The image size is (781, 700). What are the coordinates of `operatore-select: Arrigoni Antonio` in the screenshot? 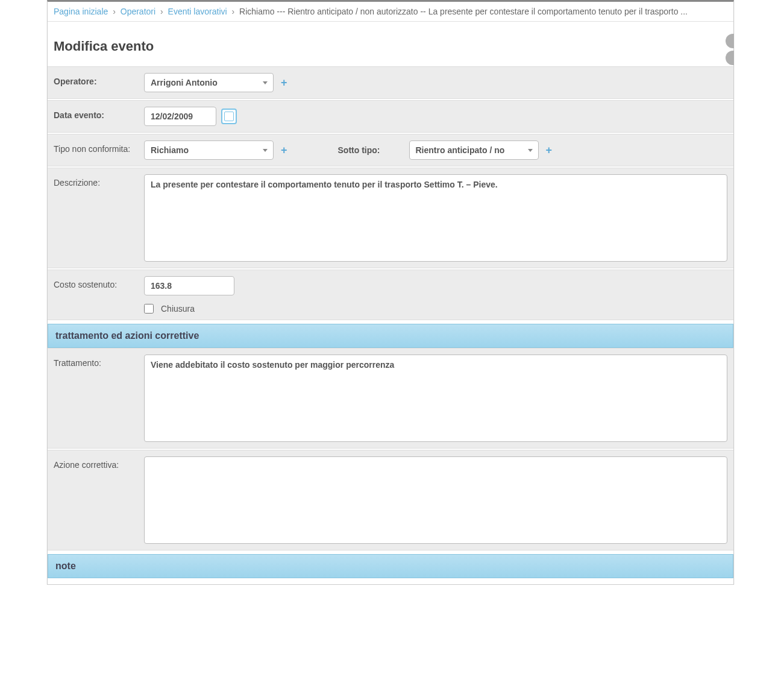 It's located at (209, 83).